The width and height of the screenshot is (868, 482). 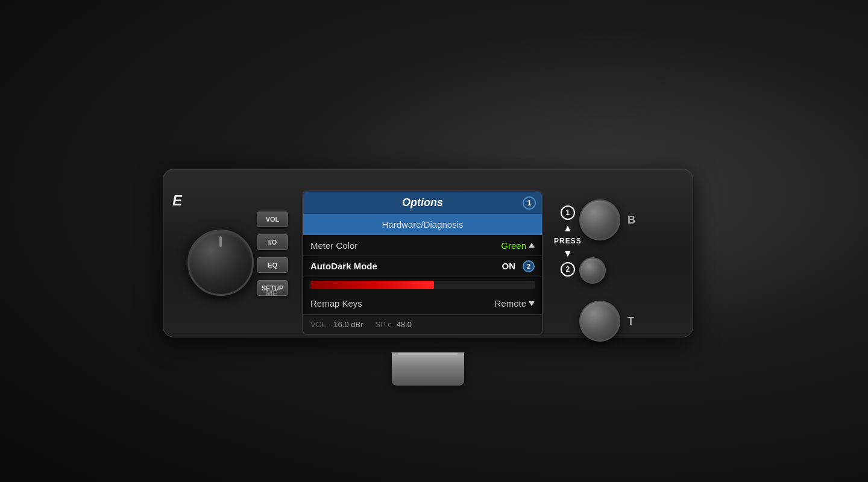 I want to click on autodark-label: AutoDark Mode, so click(x=344, y=266).